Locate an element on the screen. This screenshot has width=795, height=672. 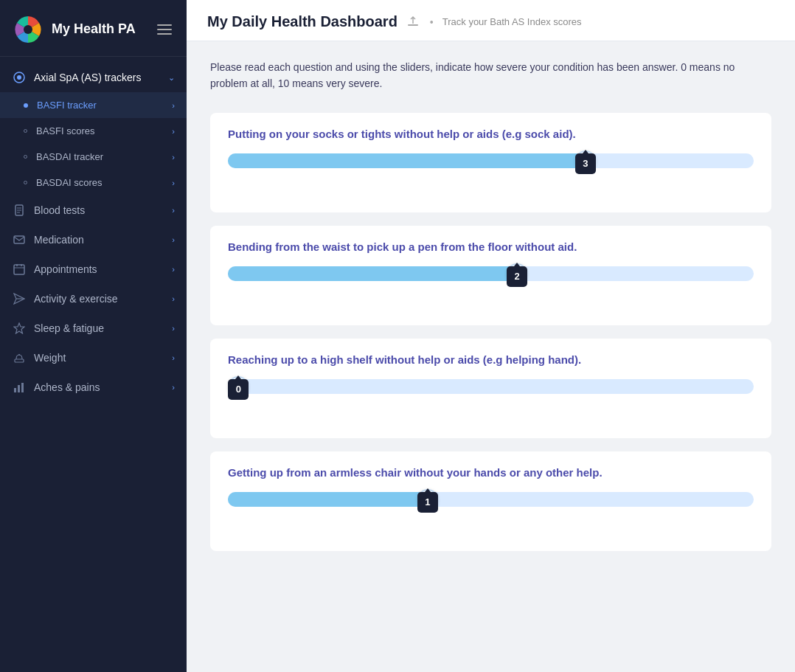
app-title: My Health PA is located at coordinates (94, 30).